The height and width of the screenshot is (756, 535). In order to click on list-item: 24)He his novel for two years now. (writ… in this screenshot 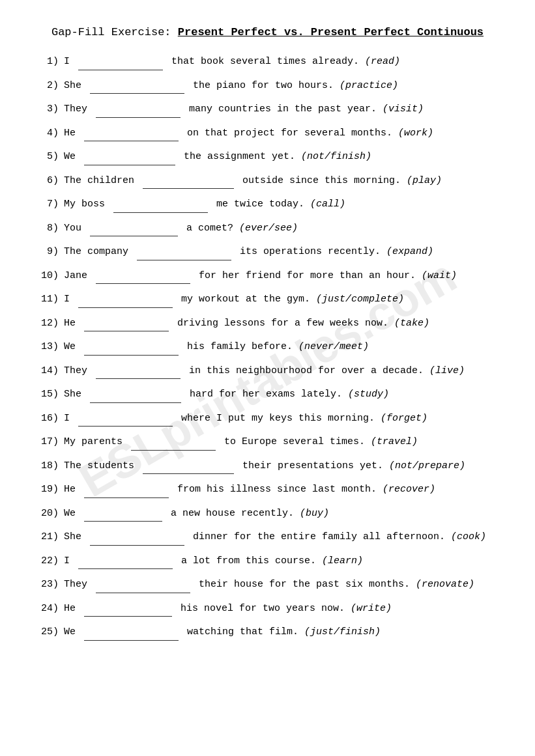, I will do `click(267, 608)`.